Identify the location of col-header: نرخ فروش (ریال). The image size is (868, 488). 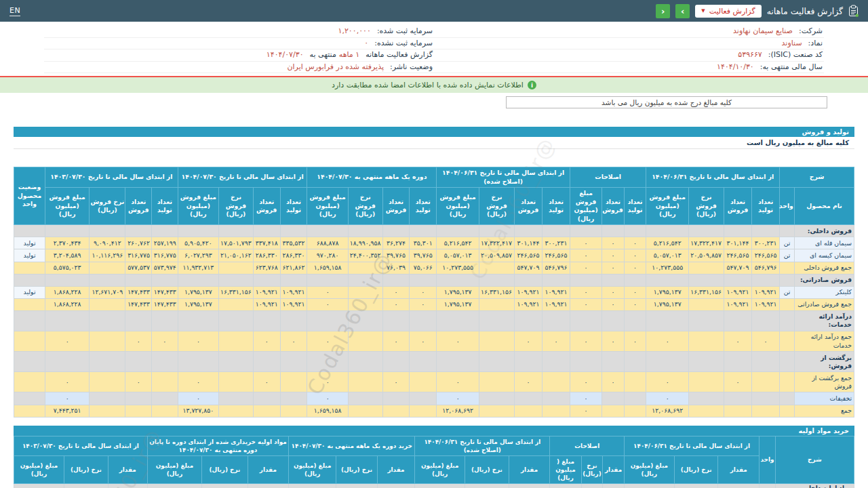
(707, 206).